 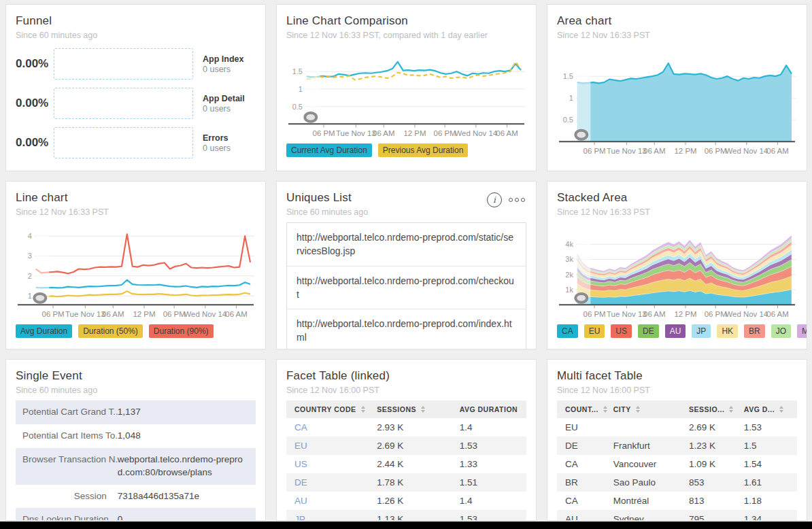 What do you see at coordinates (677, 440) in the screenshot?
I see `widget-multi-facet-table: Multi facet Table Since 12 Nov 16:00 PST…` at bounding box center [677, 440].